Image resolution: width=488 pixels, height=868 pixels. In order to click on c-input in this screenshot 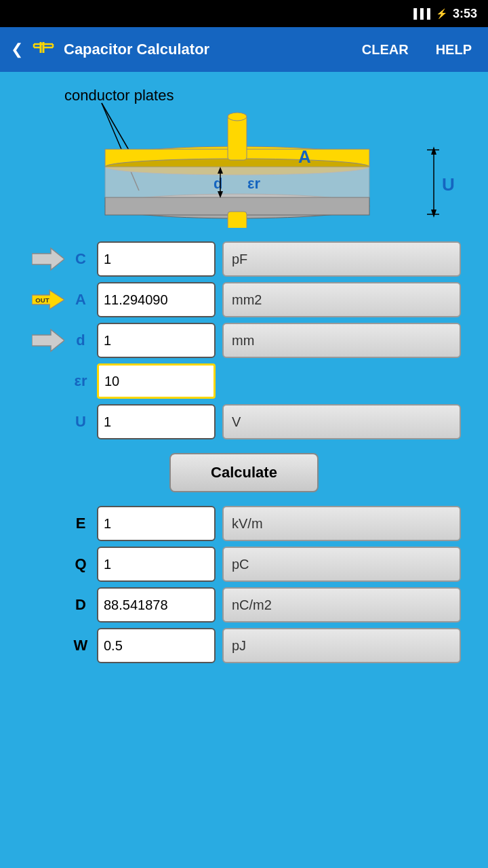, I will do `click(156, 259)`.